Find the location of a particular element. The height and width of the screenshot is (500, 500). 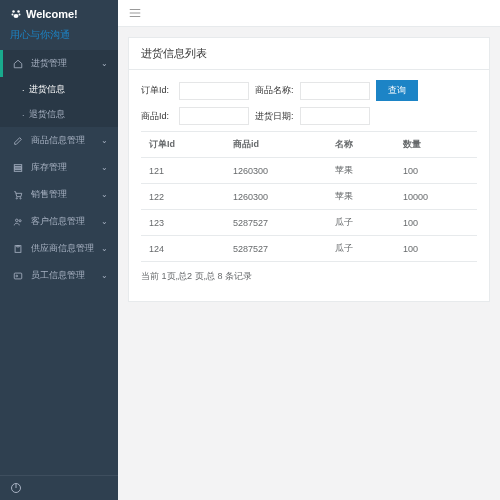

sidebar-item-inbound: 进货管理 ⌄ is located at coordinates (59, 64).